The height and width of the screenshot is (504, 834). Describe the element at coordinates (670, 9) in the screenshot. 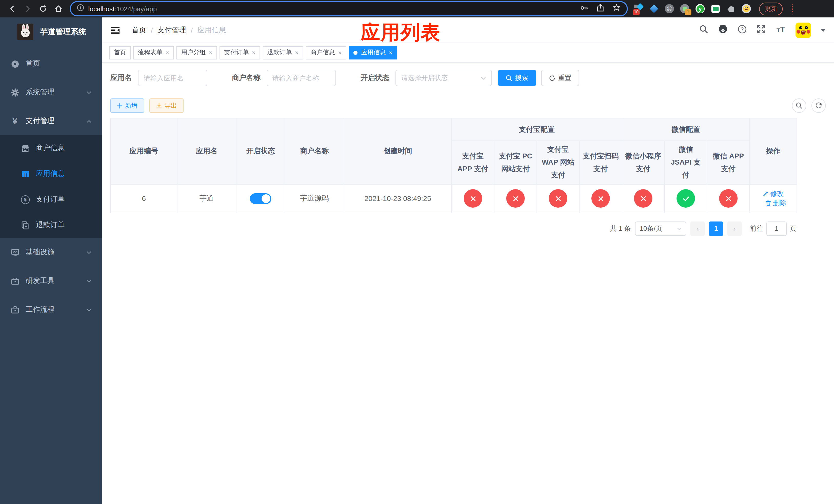

I see `extension-command-icon: ⌘` at that location.